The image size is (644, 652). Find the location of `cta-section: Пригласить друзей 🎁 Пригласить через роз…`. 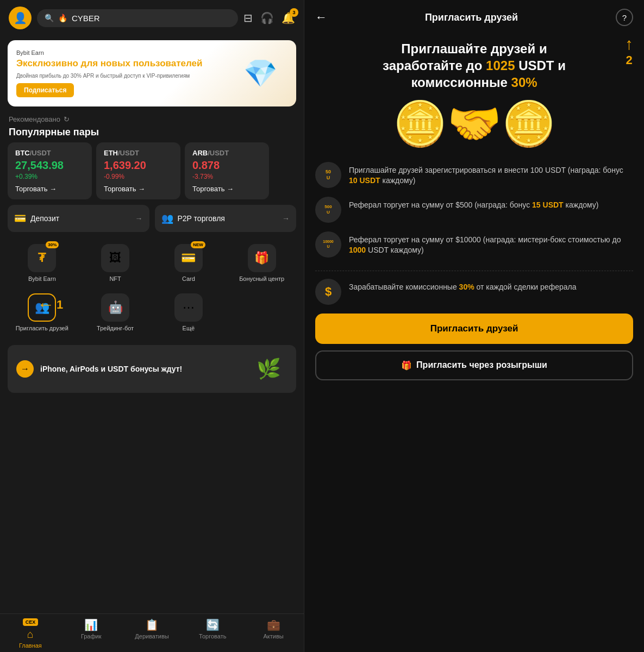

cta-section: Пригласить друзей 🎁 Пригласить через роз… is located at coordinates (474, 346).